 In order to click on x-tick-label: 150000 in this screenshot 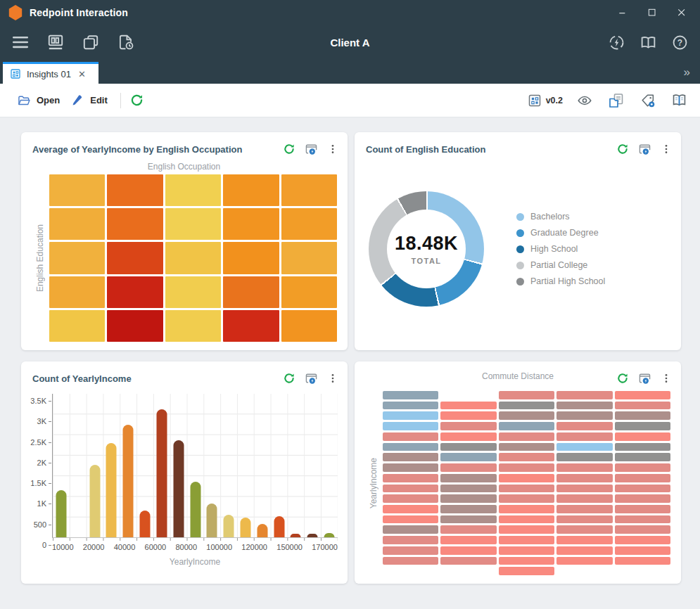, I will do `click(290, 547)`.